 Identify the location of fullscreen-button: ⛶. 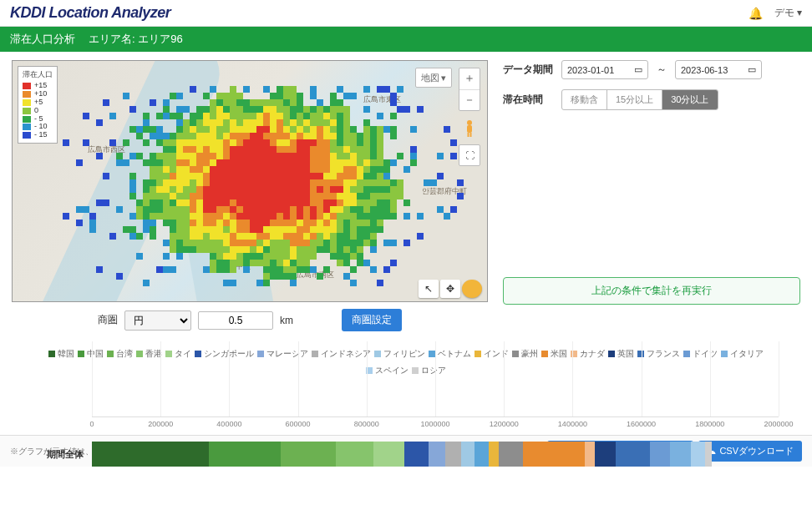
(469, 155).